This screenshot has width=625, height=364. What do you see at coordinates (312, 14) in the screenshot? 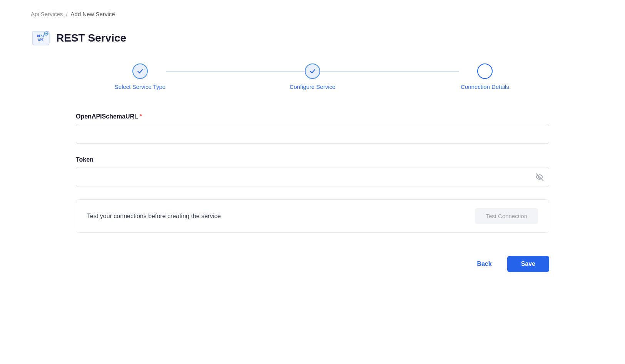
I see `breadcrumb: Api Services / Add New Service` at bounding box center [312, 14].